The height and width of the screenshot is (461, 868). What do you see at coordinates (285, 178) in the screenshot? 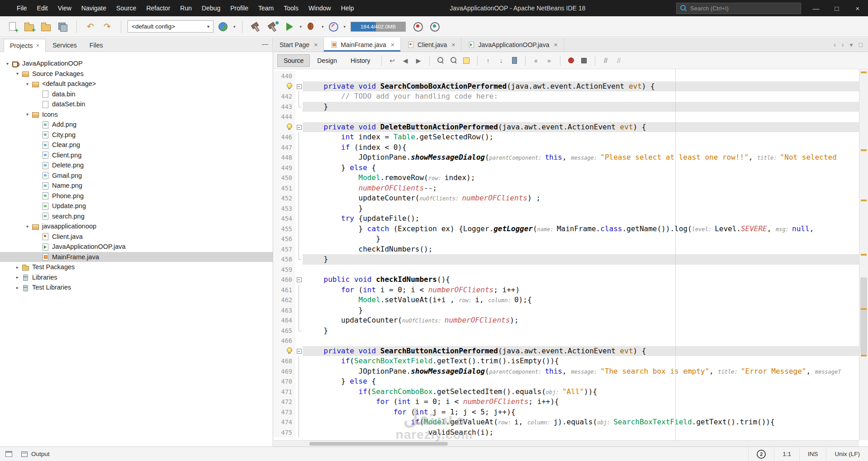
I see `line-number: 450` at bounding box center [285, 178].